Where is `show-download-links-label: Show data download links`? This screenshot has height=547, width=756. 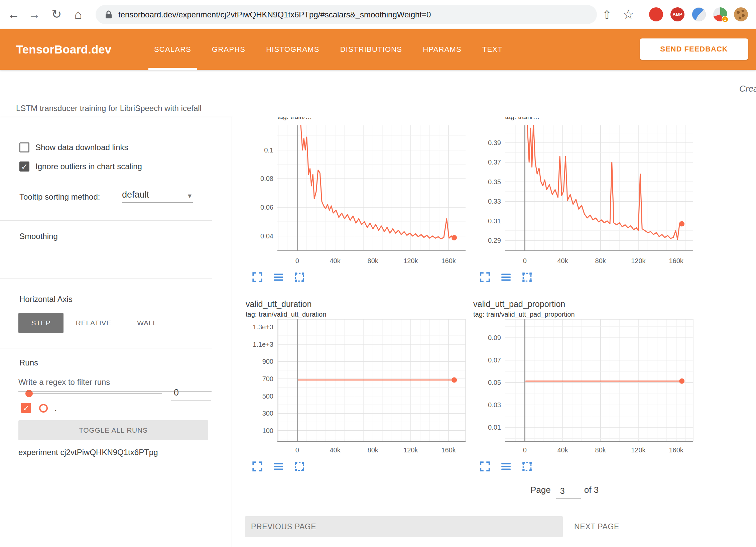 show-download-links-label: Show data download links is located at coordinates (82, 147).